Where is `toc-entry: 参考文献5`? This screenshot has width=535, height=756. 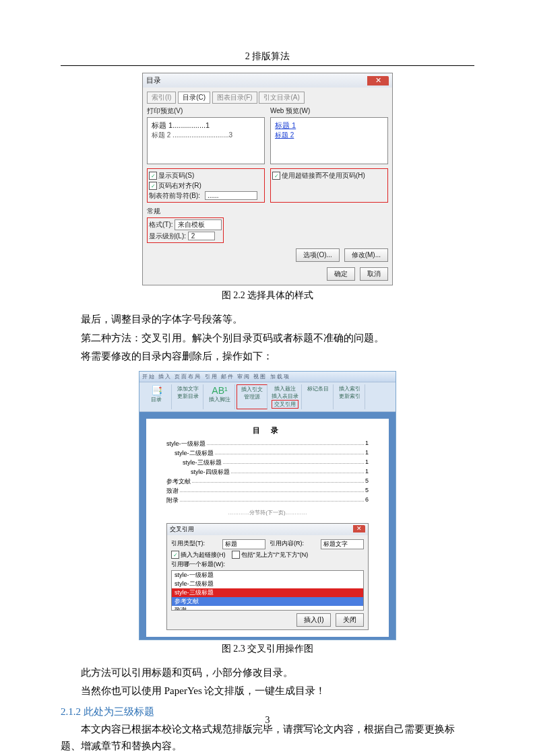
toc-entry: 参考文献5 is located at coordinates (268, 482).